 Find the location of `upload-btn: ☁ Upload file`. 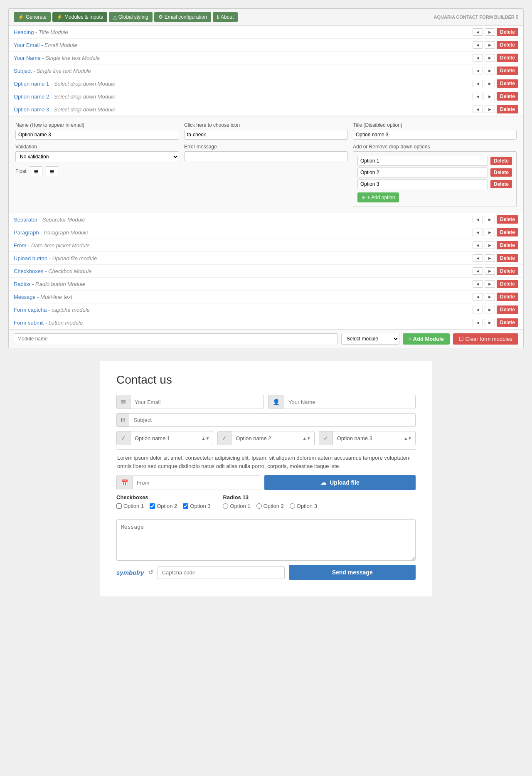

upload-btn: ☁ Upload file is located at coordinates (340, 483).